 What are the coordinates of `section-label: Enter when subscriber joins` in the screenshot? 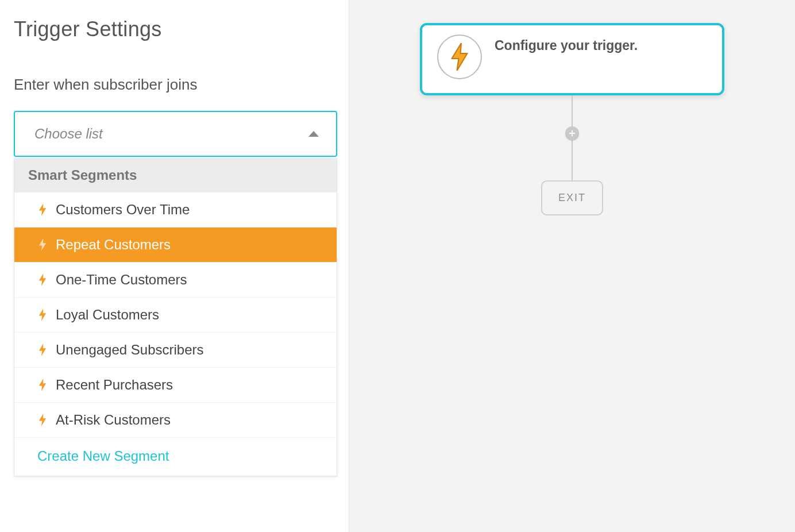 It's located at (176, 85).